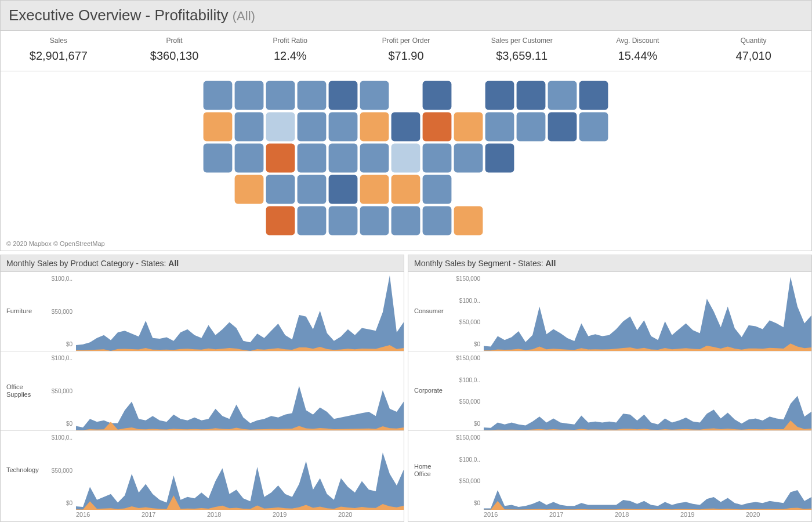 This screenshot has width=812, height=522. I want to click on dashboard-title: Executive Overview - Profitability, so click(118, 15).